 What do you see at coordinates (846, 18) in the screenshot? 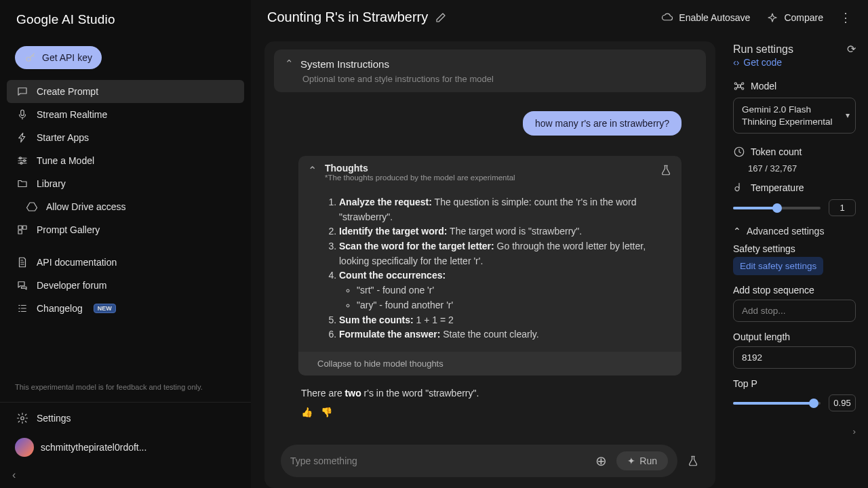
I see `more-menu-button: ⋮` at bounding box center [846, 18].